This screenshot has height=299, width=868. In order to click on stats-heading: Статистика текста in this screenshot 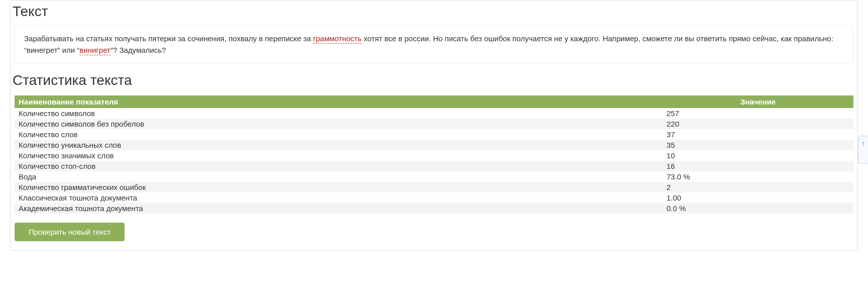, I will do `click(435, 80)`.